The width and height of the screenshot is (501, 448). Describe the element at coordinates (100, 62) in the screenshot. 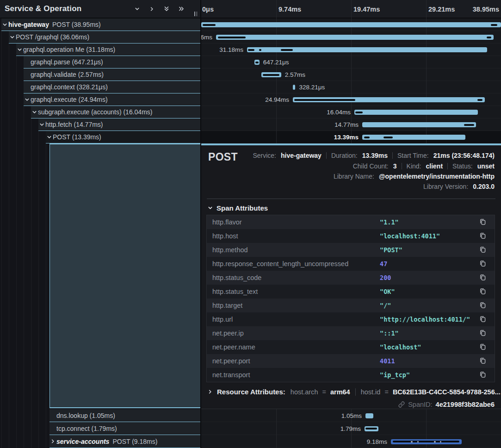

I see `span-row-graphql-parse: graphql.parse (647.21μs)` at that location.